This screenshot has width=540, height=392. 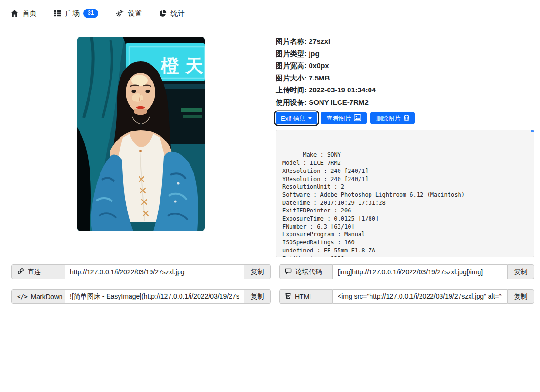 What do you see at coordinates (120, 13) in the screenshot?
I see `gears-icon` at bounding box center [120, 13].